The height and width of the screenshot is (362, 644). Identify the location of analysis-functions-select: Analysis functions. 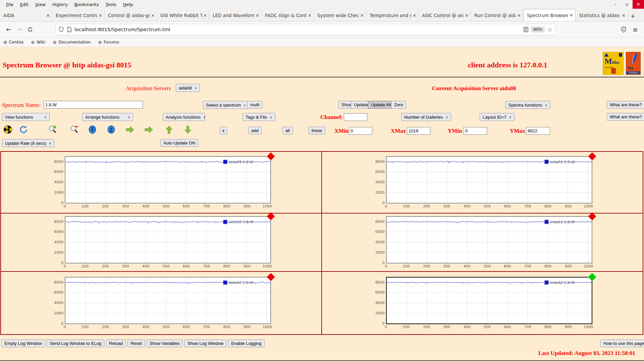
(184, 117).